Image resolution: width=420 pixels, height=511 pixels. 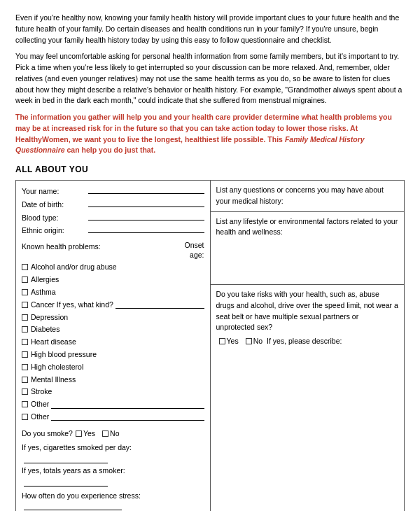 I want to click on other1-fill-line, so click(x=127, y=405).